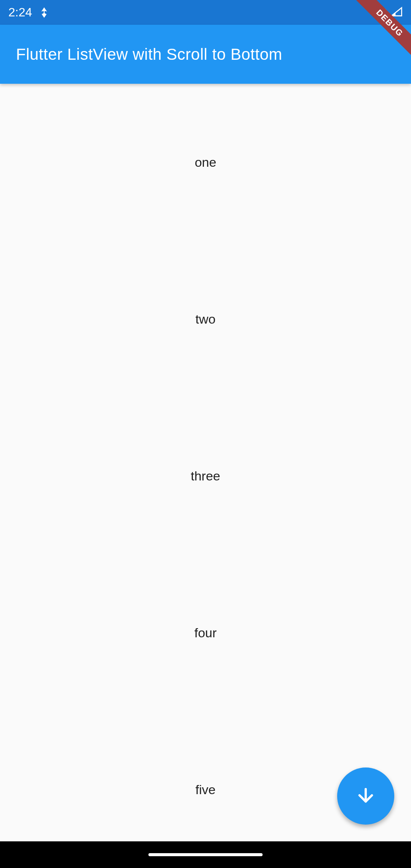  What do you see at coordinates (20, 12) in the screenshot?
I see `status-time: 2:24` at bounding box center [20, 12].